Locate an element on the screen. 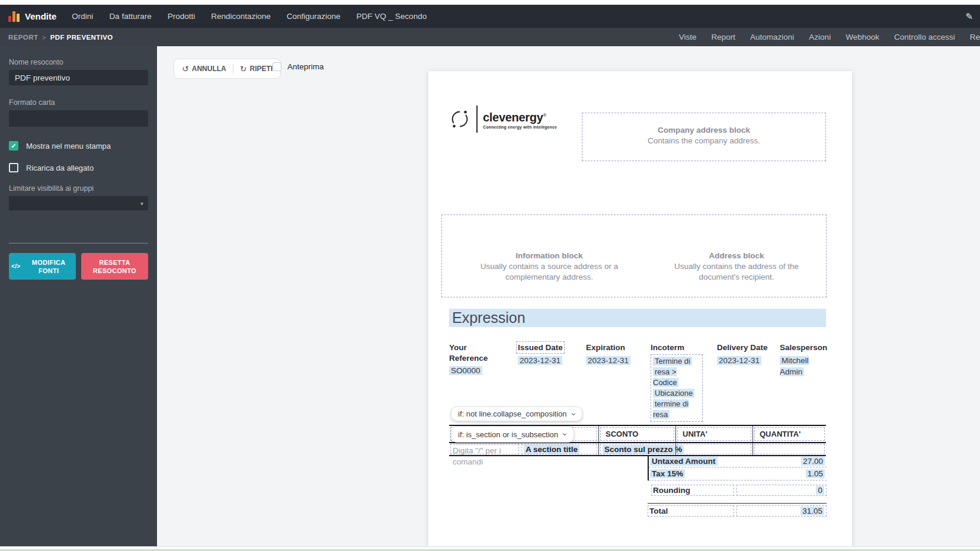 Image resolution: width=980 pixels, height=551 pixels. tab-webhook: Webhook is located at coordinates (863, 37).